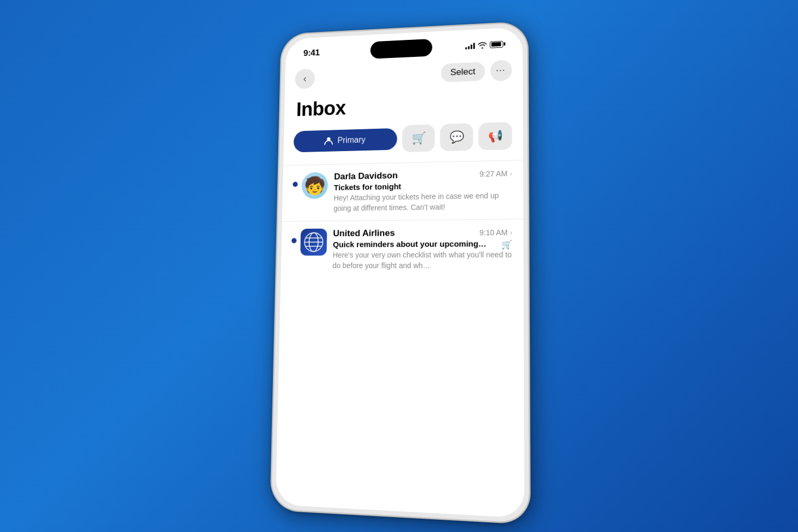 The image size is (798, 532). I want to click on email-sender: Darla Davidson, so click(366, 176).